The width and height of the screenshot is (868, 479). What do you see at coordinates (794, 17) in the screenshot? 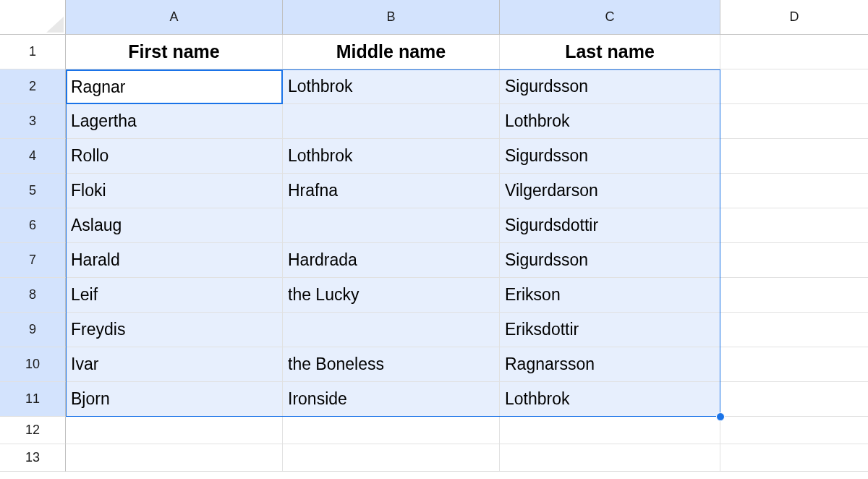
I see `col-header-D: D` at bounding box center [794, 17].